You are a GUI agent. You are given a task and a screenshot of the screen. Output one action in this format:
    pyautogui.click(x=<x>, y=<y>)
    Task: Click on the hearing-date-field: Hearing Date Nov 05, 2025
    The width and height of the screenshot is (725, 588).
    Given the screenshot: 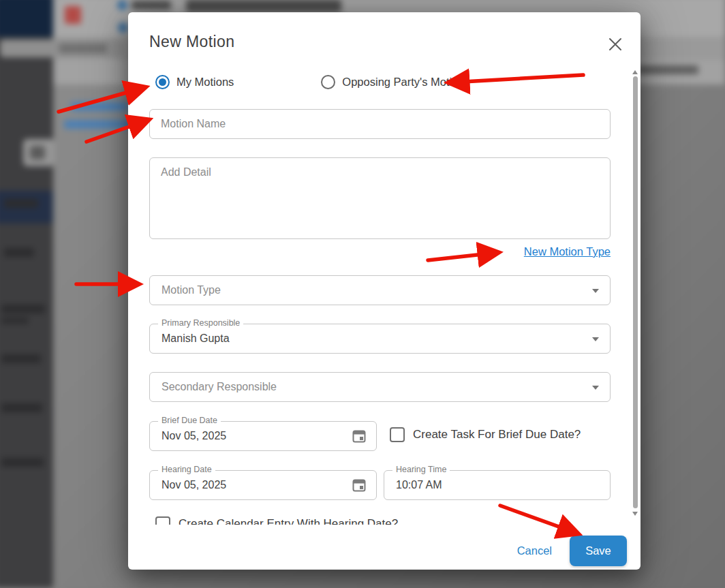 What is the action you would take?
    pyautogui.click(x=263, y=485)
    